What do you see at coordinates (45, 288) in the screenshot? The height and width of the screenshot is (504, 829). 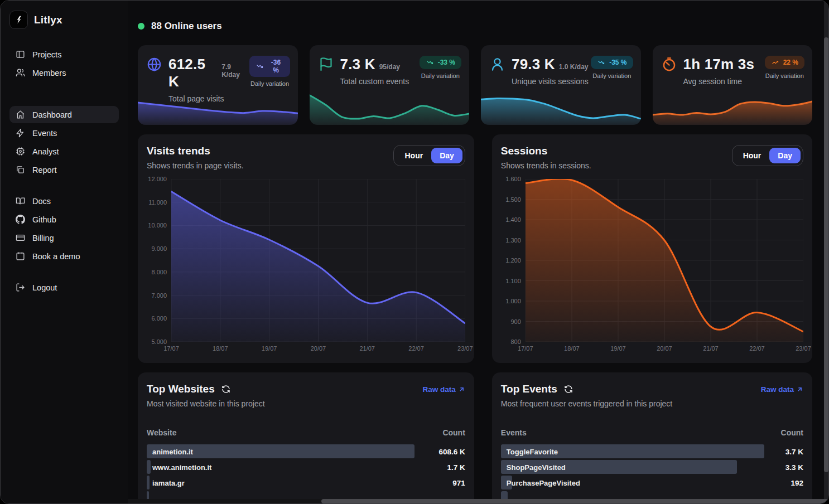 I see `sidebar-item-label: Logout` at bounding box center [45, 288].